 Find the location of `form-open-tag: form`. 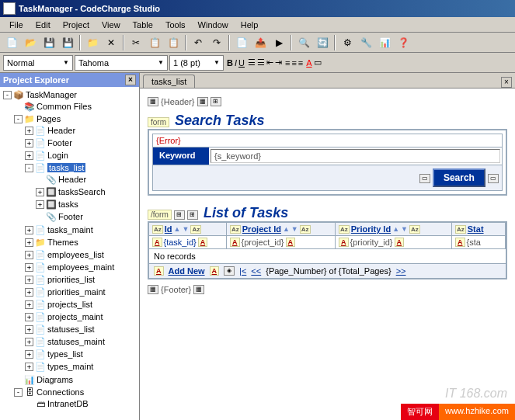

form-open-tag: form is located at coordinates (158, 123).